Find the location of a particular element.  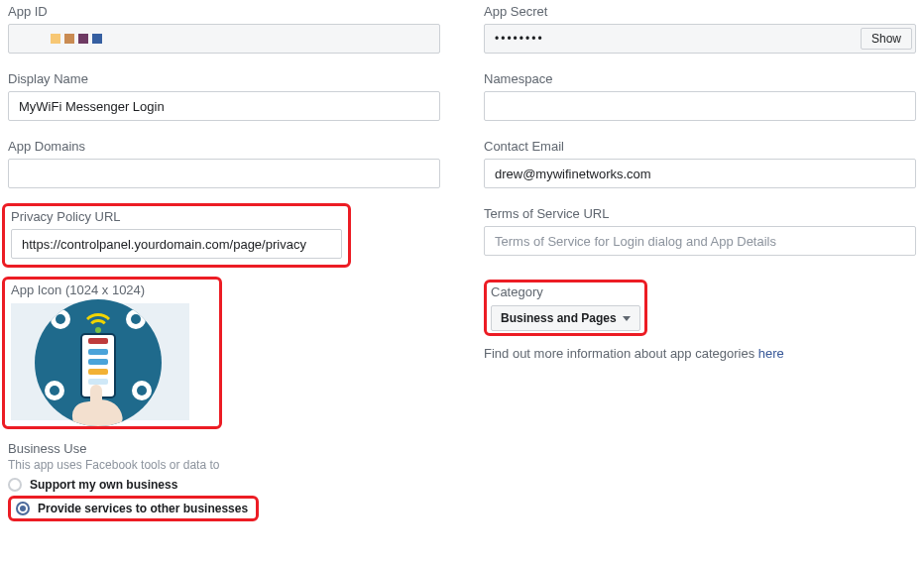

category-hint: Find out more information about app cate… is located at coordinates (700, 353).